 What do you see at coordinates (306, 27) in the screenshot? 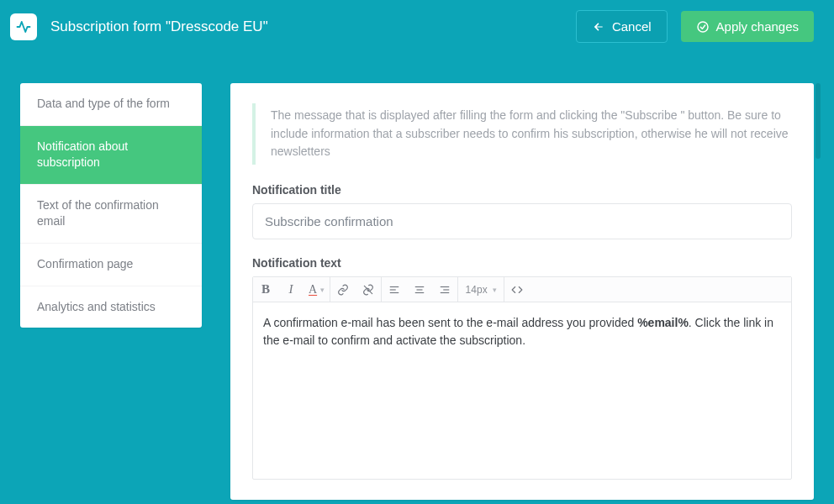
I see `page-title: Subscription form "Dresscode EU"` at bounding box center [306, 27].